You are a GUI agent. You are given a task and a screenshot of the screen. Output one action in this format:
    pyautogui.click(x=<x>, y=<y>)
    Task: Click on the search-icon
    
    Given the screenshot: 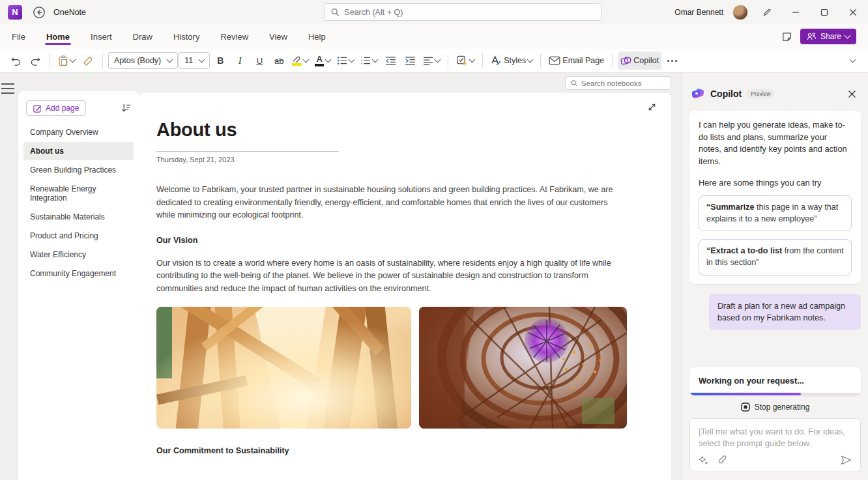 What is the action you would take?
    pyautogui.click(x=335, y=12)
    